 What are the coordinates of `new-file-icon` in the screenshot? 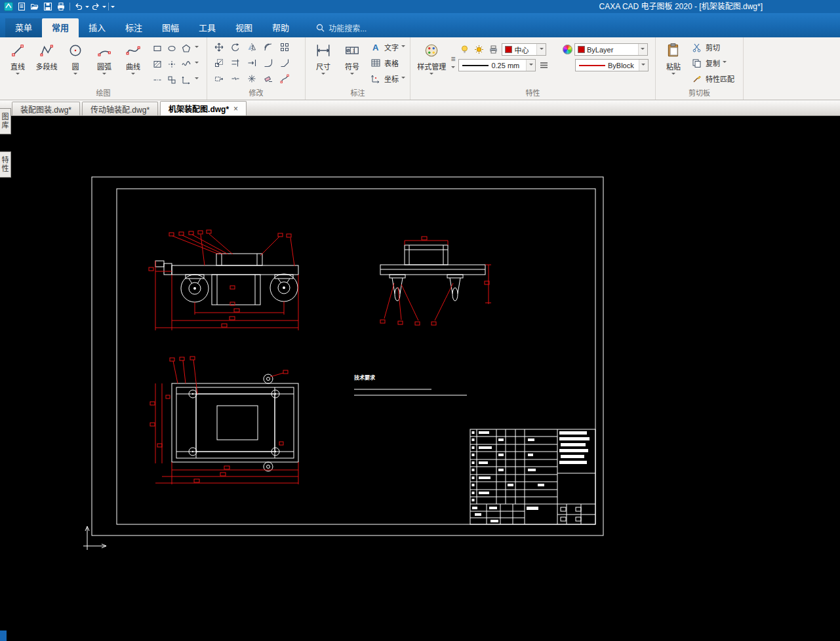 It's located at (22, 7).